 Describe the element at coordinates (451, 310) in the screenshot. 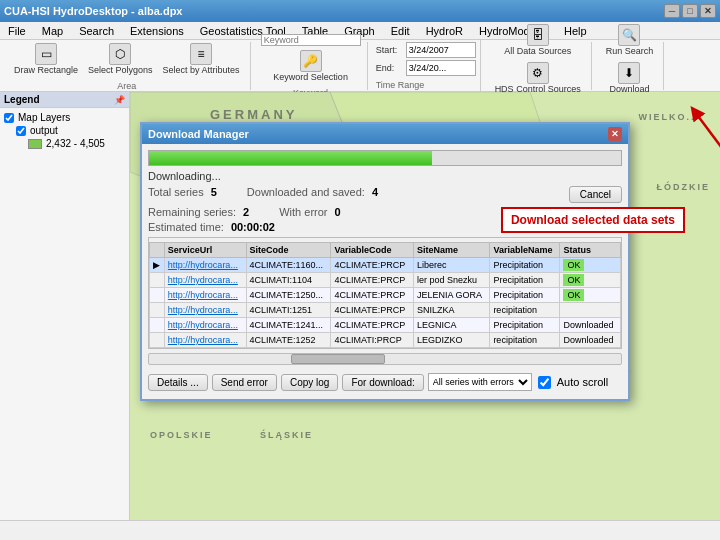

I see `row-site-name: SNILZKA` at that location.